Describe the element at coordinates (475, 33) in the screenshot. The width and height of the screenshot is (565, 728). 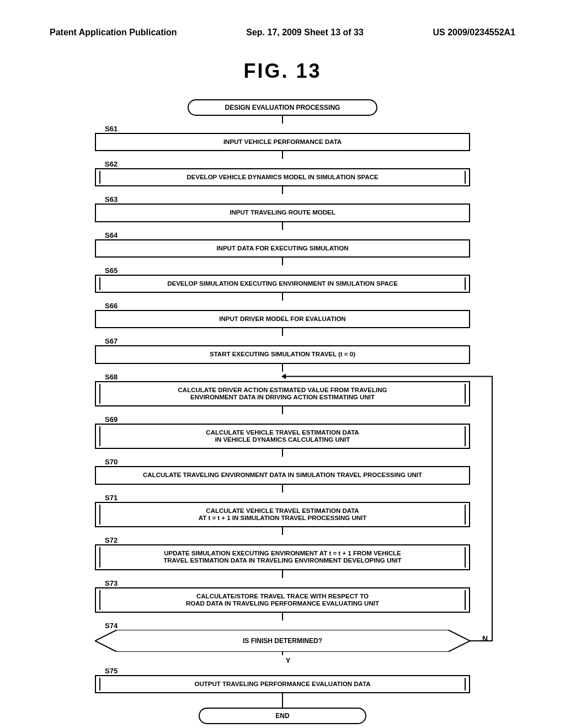
I see `header-right: US 2009/0234552A1` at that location.